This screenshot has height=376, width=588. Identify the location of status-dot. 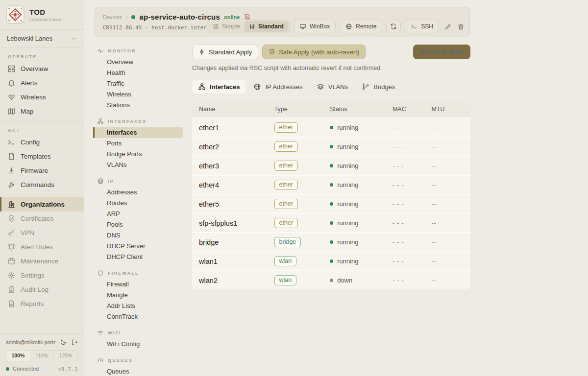
(331, 261).